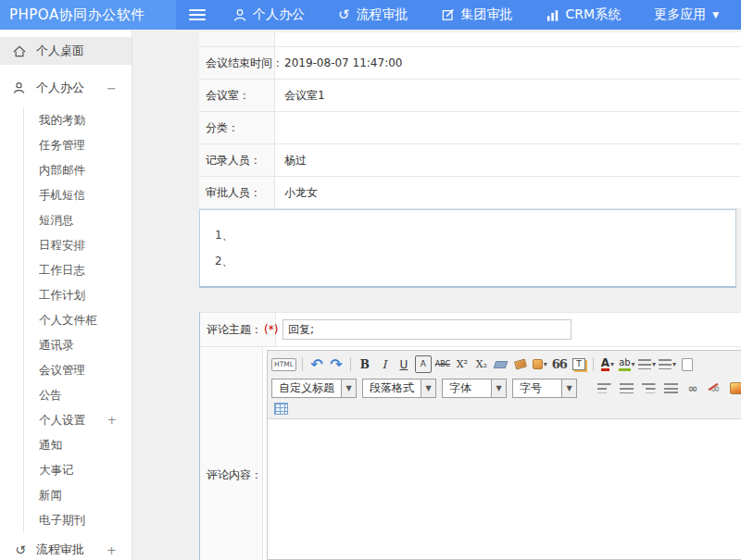 The height and width of the screenshot is (560, 741). What do you see at coordinates (314, 389) in the screenshot?
I see `custom-heading-select: 自定义标题 ▼` at bounding box center [314, 389].